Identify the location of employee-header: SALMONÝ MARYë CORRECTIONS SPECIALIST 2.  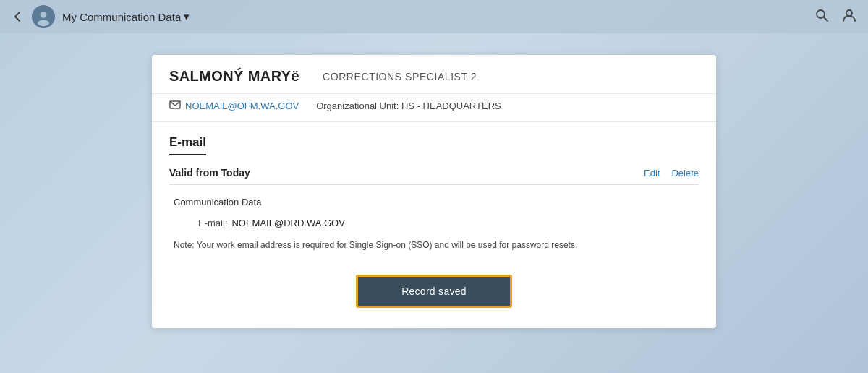
(434, 74).